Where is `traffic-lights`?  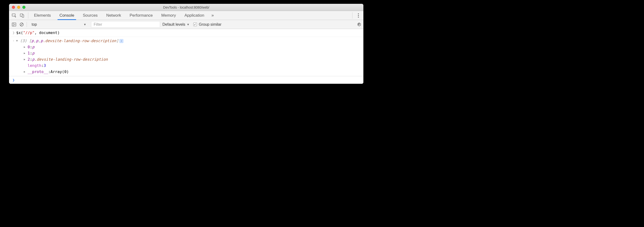 traffic-lights is located at coordinates (17, 7).